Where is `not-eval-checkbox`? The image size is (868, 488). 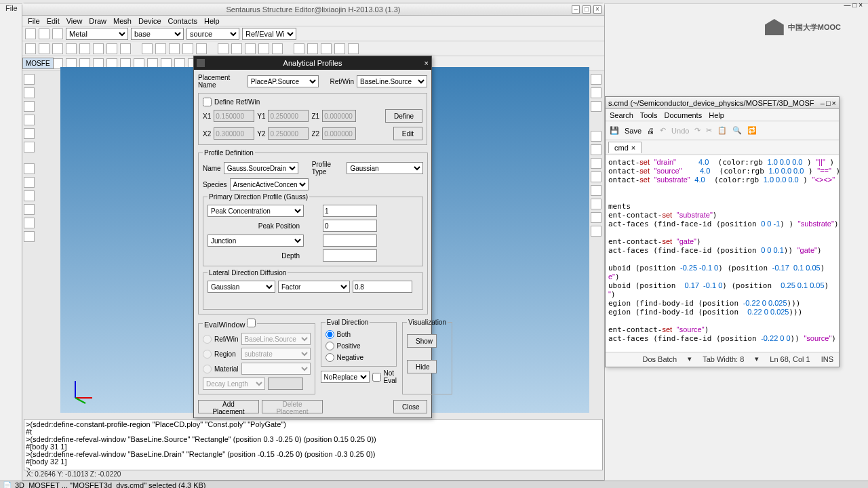
not-eval-checkbox is located at coordinates (377, 377).